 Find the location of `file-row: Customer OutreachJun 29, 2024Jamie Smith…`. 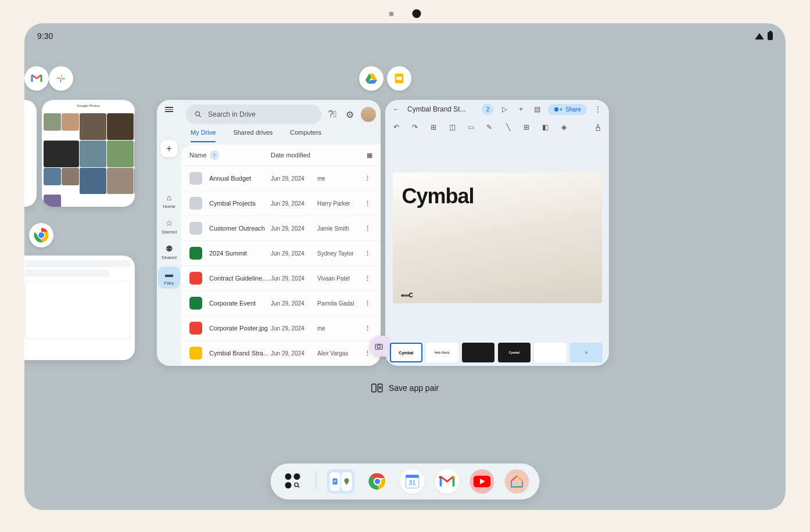

file-row: Customer OutreachJun 29, 2024Jamie Smith… is located at coordinates (281, 228).